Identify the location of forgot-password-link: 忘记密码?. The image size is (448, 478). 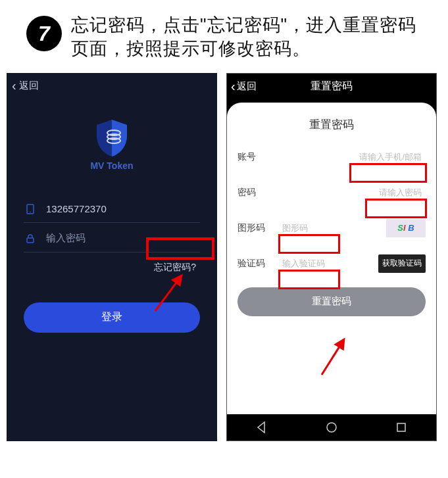
(175, 268).